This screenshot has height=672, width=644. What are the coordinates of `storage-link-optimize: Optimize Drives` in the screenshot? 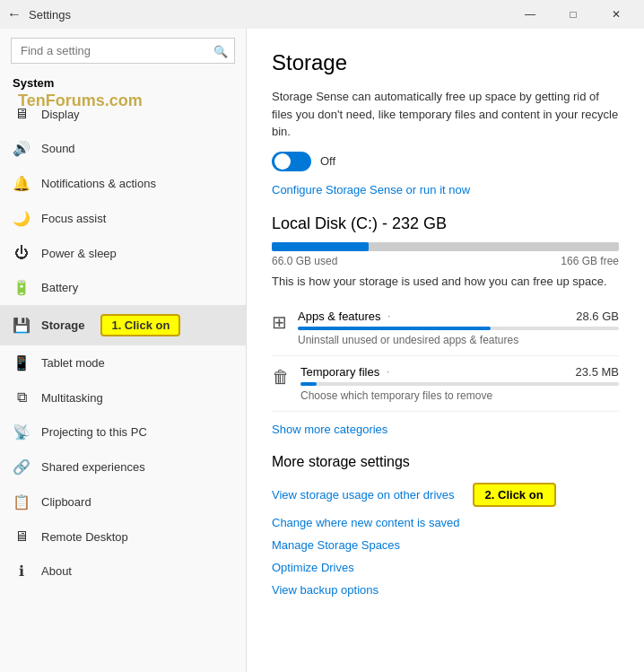 It's located at (313, 567).